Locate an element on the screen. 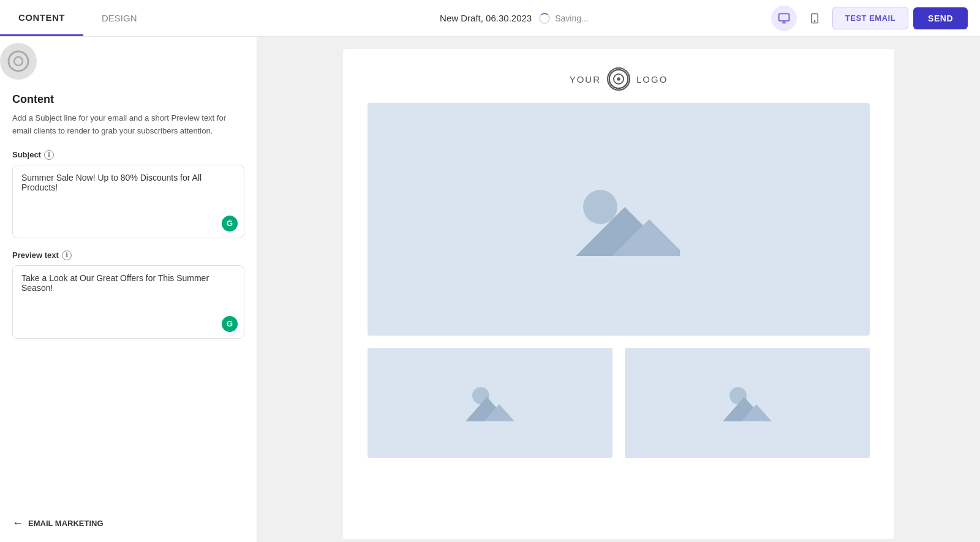 The width and height of the screenshot is (980, 542). back-button: ← EMAIL MARKETING is located at coordinates (129, 517).